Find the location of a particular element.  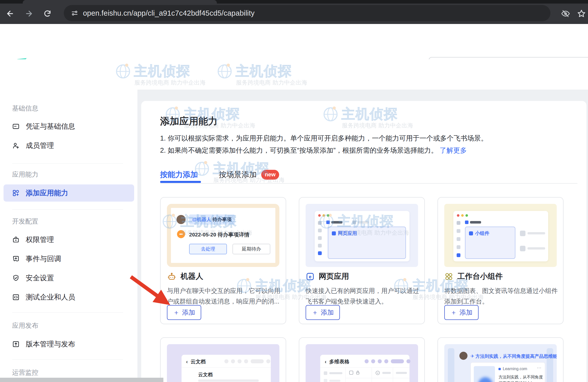

browser-toolbar: open.feishu.cn/app/cli_a91c7c42bdf45cd5/… is located at coordinates (294, 12).